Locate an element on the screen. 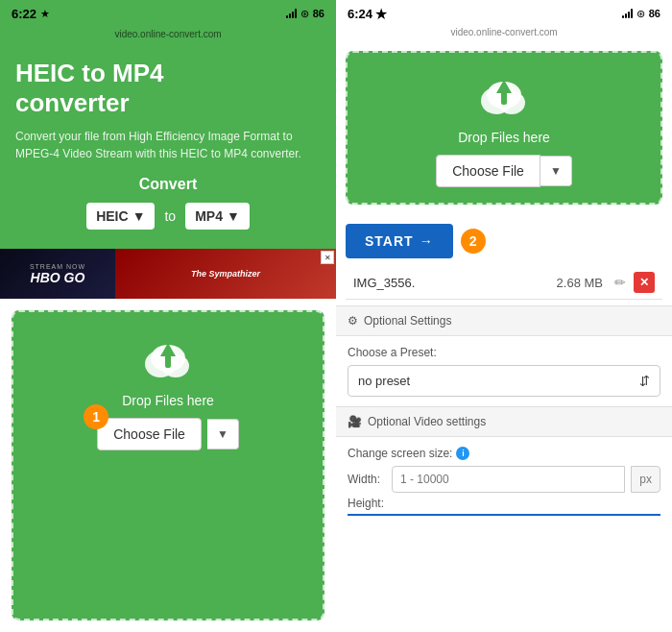  ad-show-title: The Sympathizer is located at coordinates (226, 274).